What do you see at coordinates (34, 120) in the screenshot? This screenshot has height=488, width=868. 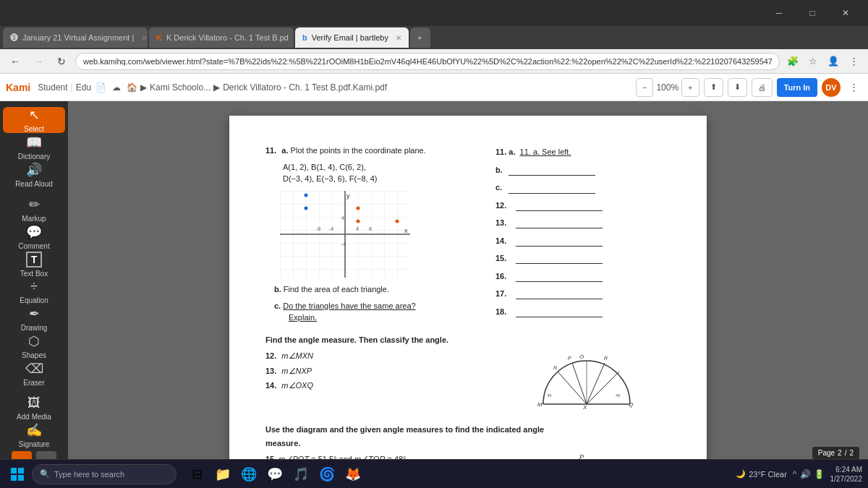 I see `sidebar-item-select: ↖ Select` at bounding box center [34, 120].